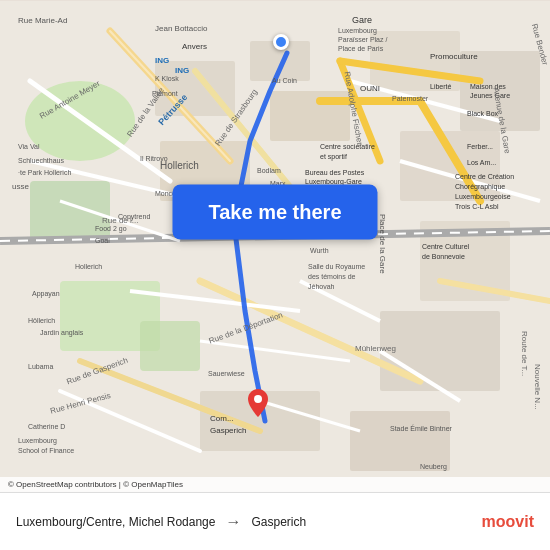  Describe the element at coordinates (62, 333) in the screenshot. I see `svg-text: Jardin anglais` at that location.